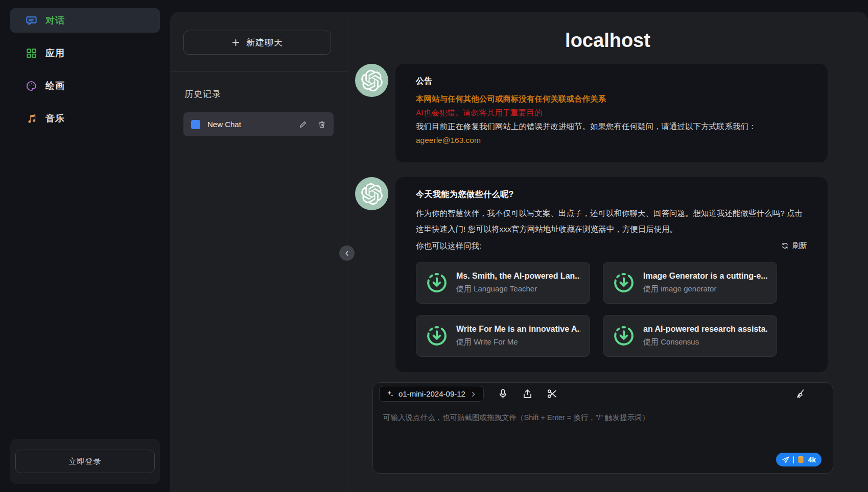  What do you see at coordinates (196, 125) in the screenshot?
I see `chat-color-swatch` at bounding box center [196, 125].